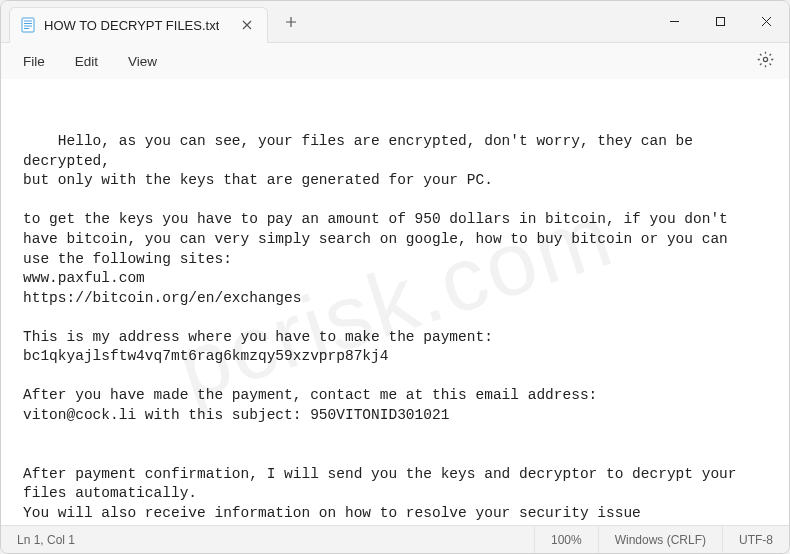  What do you see at coordinates (34, 62) in the screenshot?
I see `menu-file: File` at bounding box center [34, 62].